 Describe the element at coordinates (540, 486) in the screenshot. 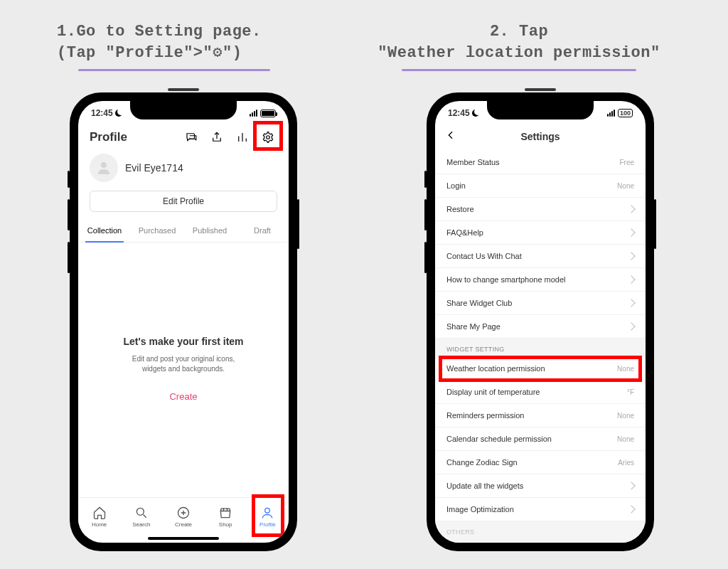

I see `row-update-widgets: Update all the widgets` at that location.